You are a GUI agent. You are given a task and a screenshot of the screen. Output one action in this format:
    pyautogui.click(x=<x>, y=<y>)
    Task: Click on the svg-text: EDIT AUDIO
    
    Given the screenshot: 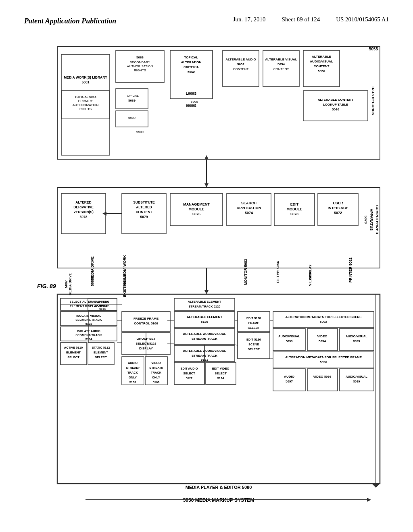 What is the action you would take?
    pyautogui.click(x=189, y=368)
    